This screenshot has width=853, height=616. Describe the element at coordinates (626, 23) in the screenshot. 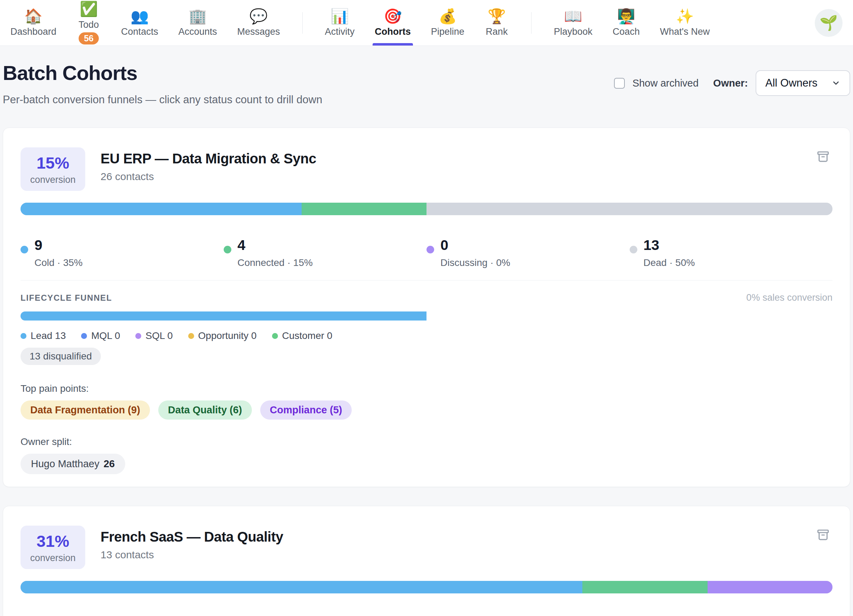

I see `nav-item-coach: 👨‍🏫 Coach` at that location.